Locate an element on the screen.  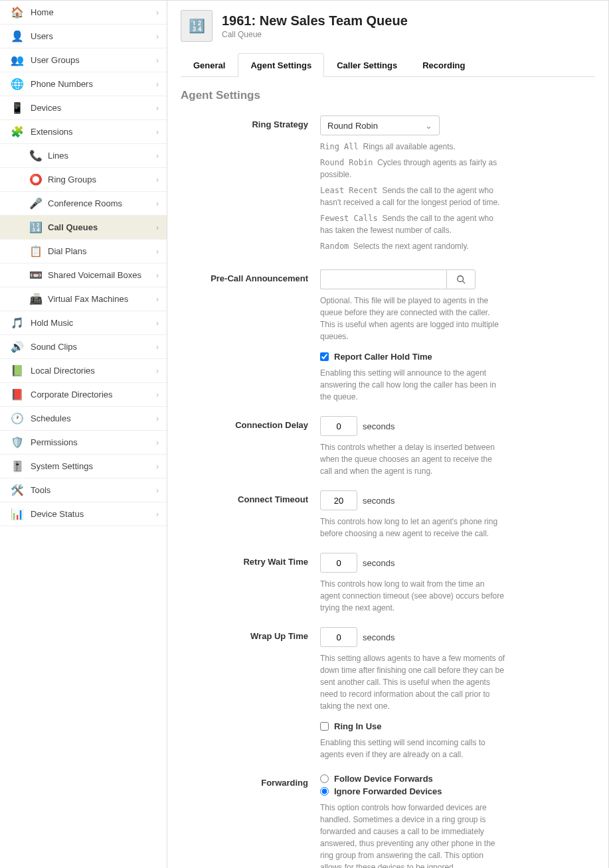
tools-icon: 🛠️ is located at coordinates (17, 490).